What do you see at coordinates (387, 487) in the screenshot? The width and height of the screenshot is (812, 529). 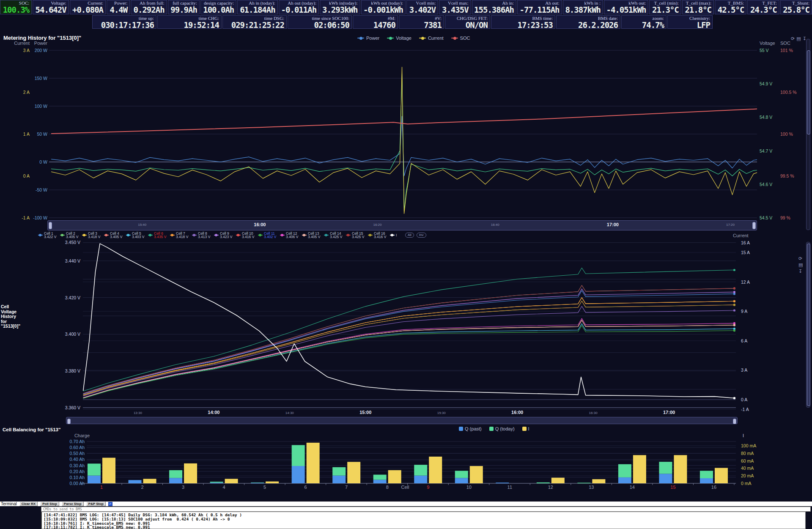 I see `cell-number-label: 8` at bounding box center [387, 487].